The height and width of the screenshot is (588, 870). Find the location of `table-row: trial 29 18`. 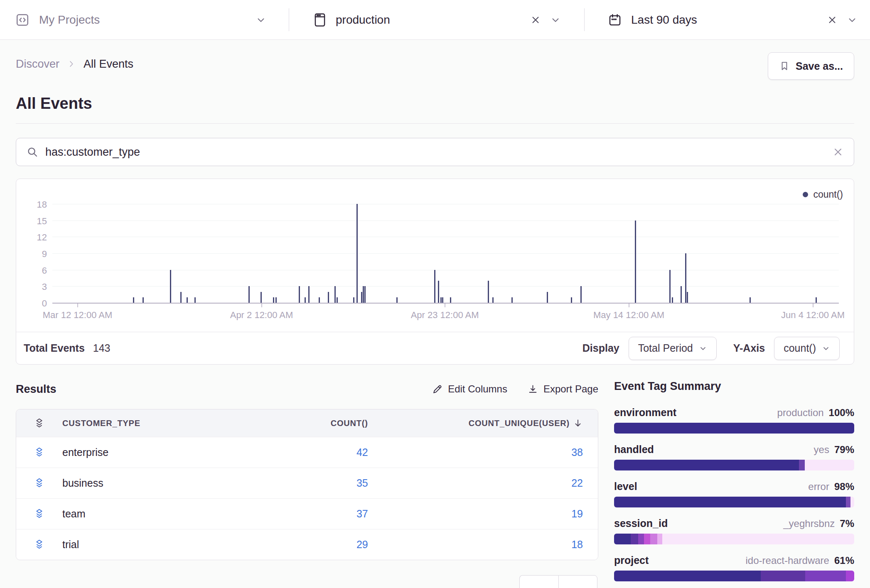

table-row: trial 29 18 is located at coordinates (307, 544).